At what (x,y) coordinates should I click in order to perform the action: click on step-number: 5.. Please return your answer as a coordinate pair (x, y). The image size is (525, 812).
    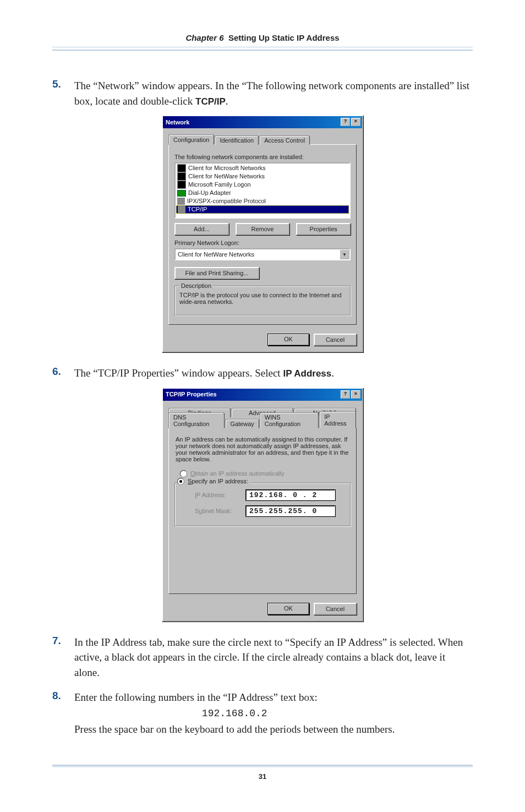
    Looking at the image, I should click on (63, 94).